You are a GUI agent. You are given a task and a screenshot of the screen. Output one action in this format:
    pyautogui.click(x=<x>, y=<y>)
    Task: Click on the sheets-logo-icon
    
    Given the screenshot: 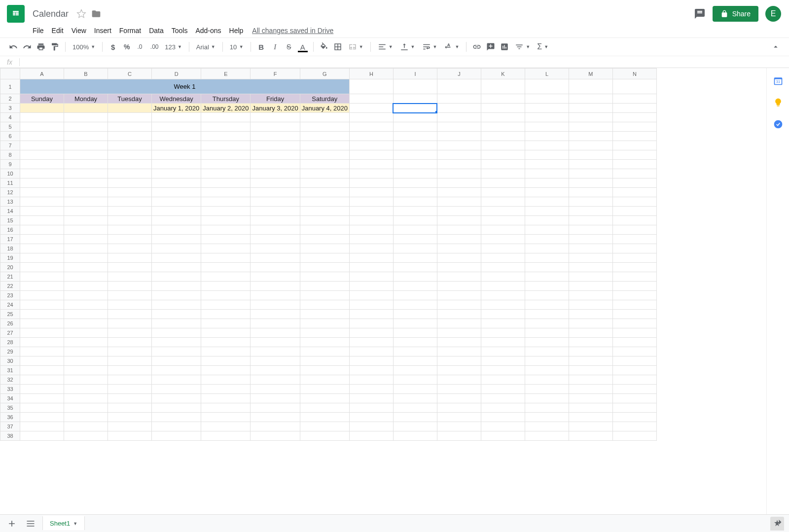 What is the action you would take?
    pyautogui.click(x=16, y=14)
    